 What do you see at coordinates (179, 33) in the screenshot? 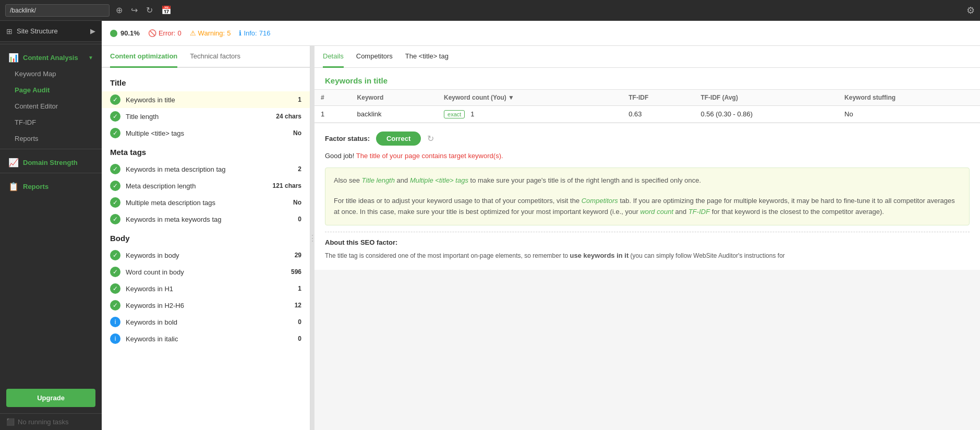
I see `error-count: 0` at bounding box center [179, 33].